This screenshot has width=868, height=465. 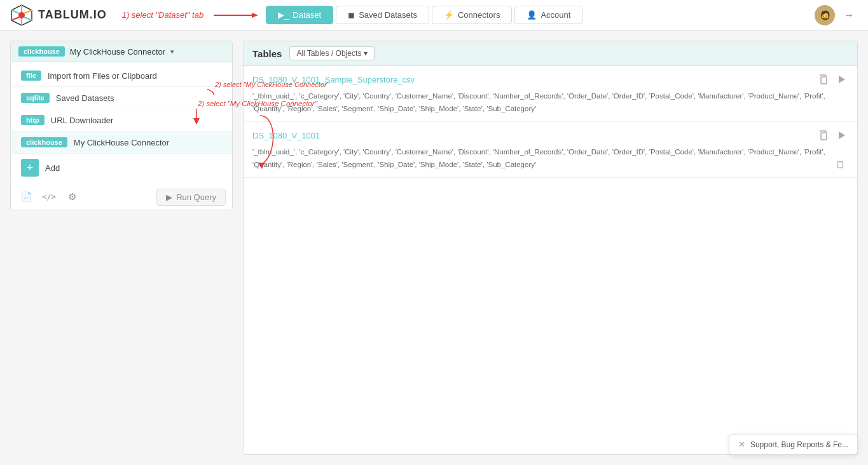 What do you see at coordinates (551, 159) in the screenshot?
I see `table-columns-2: '_tblm_uuid_', 'c_Category', 'City', 'Co…` at bounding box center [551, 159].